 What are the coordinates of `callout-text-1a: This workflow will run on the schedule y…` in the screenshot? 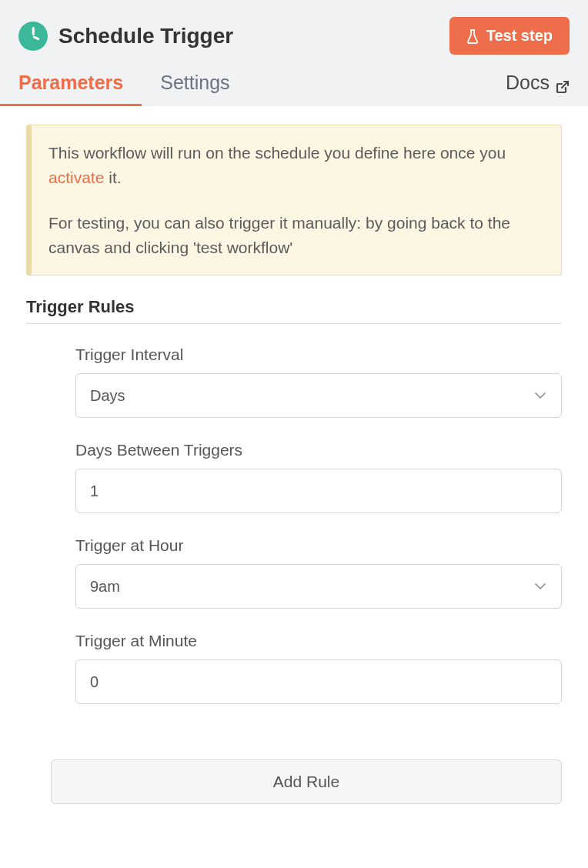 It's located at (277, 152).